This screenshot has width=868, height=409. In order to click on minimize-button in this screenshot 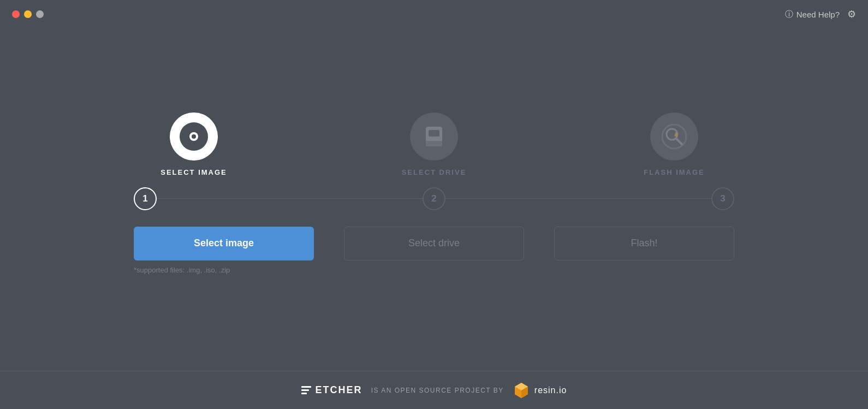, I will do `click(28, 14)`.